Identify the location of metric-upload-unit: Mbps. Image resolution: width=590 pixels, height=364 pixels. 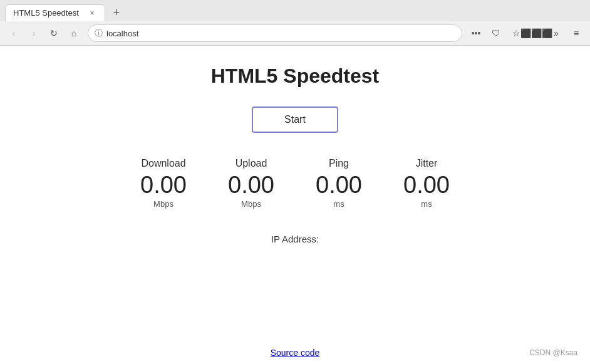
(251, 204).